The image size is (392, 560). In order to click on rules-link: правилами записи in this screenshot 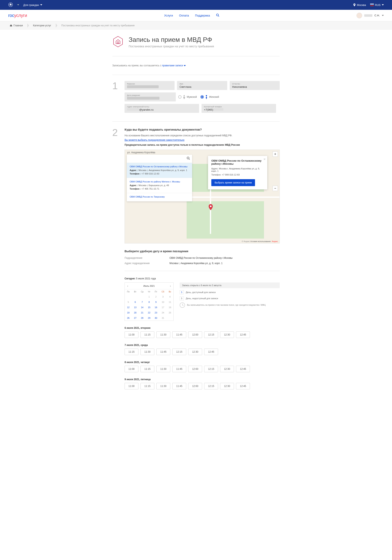, I will do `click(174, 65)`.